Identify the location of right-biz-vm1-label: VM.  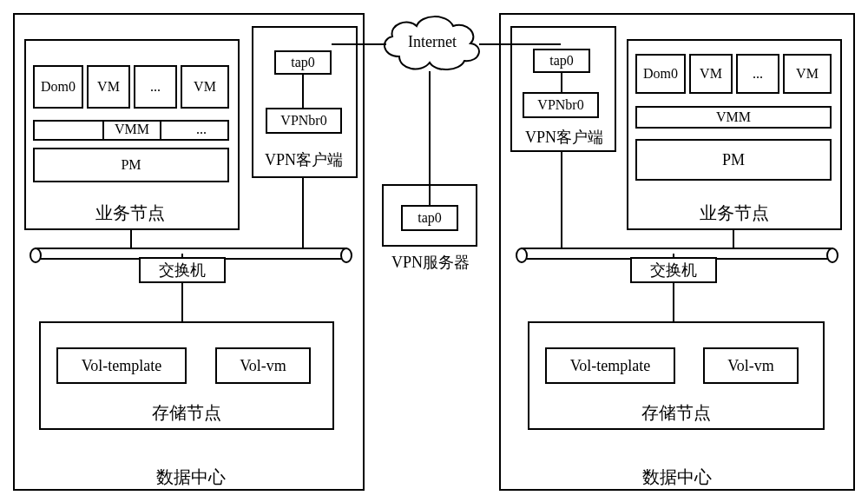
(711, 74).